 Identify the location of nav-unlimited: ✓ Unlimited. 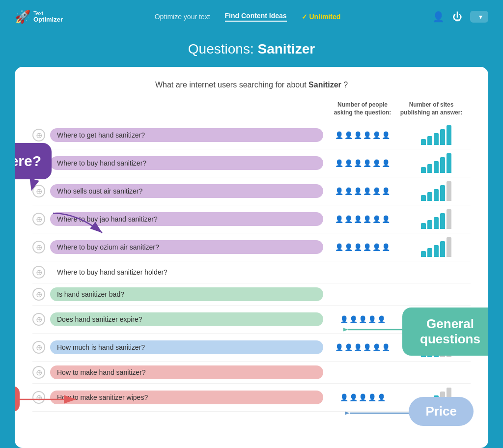
(321, 17).